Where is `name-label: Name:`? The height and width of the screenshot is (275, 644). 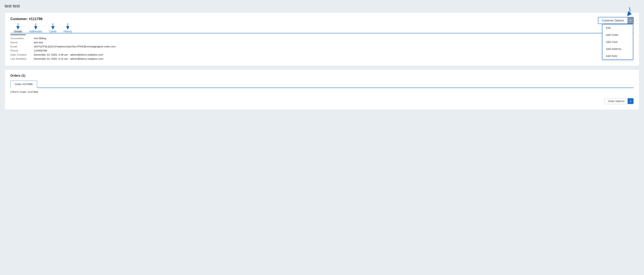
name-label: Name: is located at coordinates (21, 42).